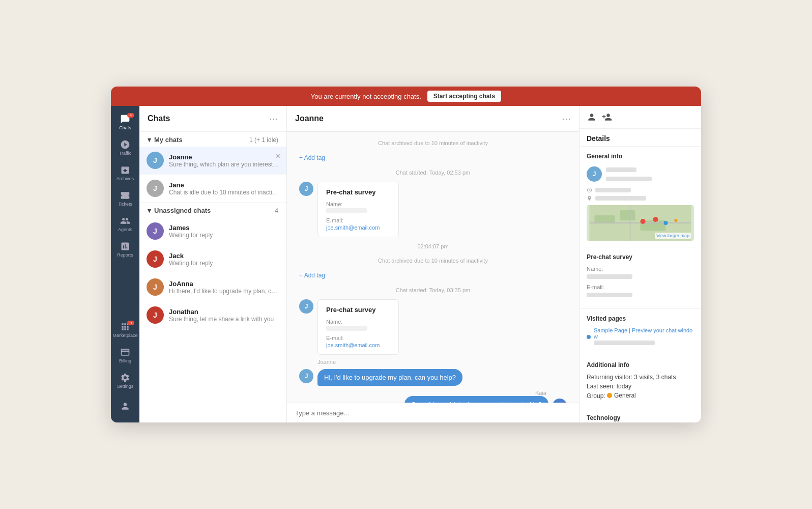 The image size is (812, 509). What do you see at coordinates (640, 257) in the screenshot?
I see `pre-chat-survey-title: Pre-chat survey` at bounding box center [640, 257].